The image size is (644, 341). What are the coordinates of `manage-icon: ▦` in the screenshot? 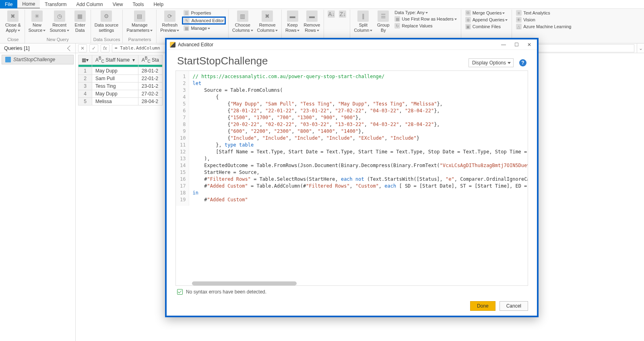 It's located at (186, 28).